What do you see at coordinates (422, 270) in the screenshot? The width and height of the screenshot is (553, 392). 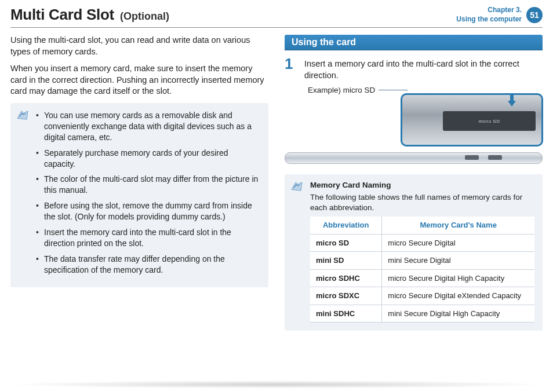 I see `naming-table: Abbreviation Memory Card's Name micro SD…` at bounding box center [422, 270].